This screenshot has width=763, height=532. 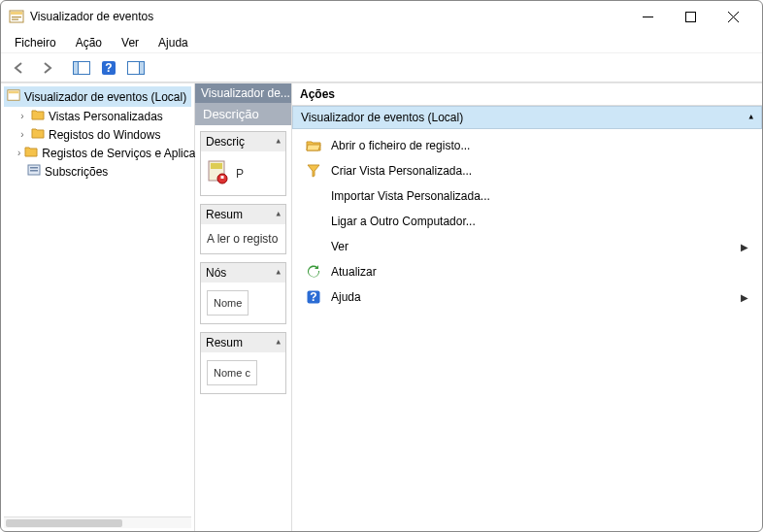 I want to click on tree-item-custom-views: › Vistas Personalizadas, so click(x=97, y=116).